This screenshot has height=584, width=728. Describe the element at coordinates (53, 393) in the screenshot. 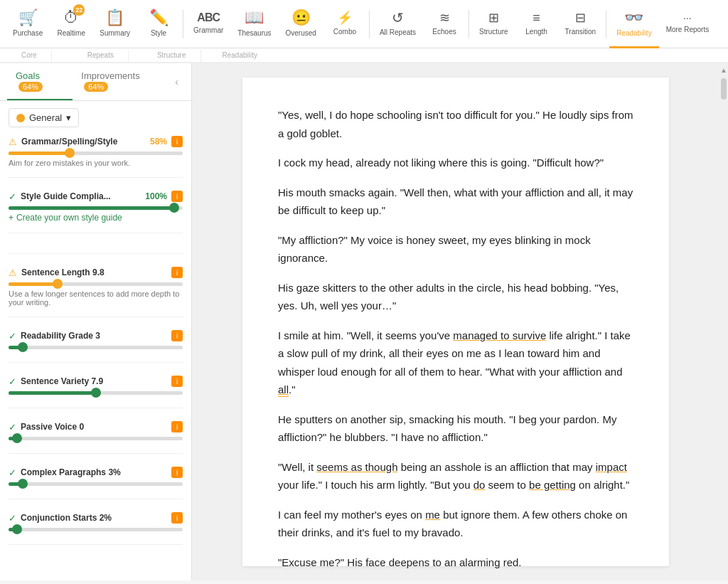

I see `goal-sentence-variety-fill` at that location.